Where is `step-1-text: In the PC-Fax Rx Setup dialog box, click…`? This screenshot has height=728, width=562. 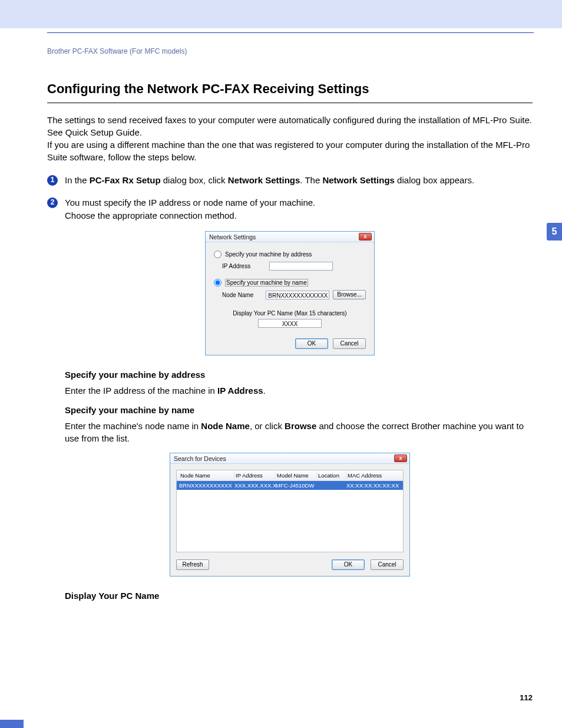
step-1-text: In the PC-Fax Rx Setup dialog box, click… is located at coordinates (270, 180).